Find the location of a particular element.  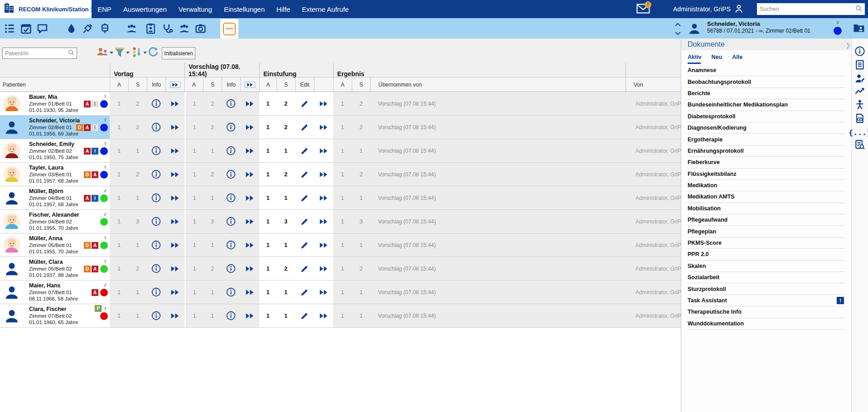

document-item-mobilisation: Mobilisation is located at coordinates (766, 208).